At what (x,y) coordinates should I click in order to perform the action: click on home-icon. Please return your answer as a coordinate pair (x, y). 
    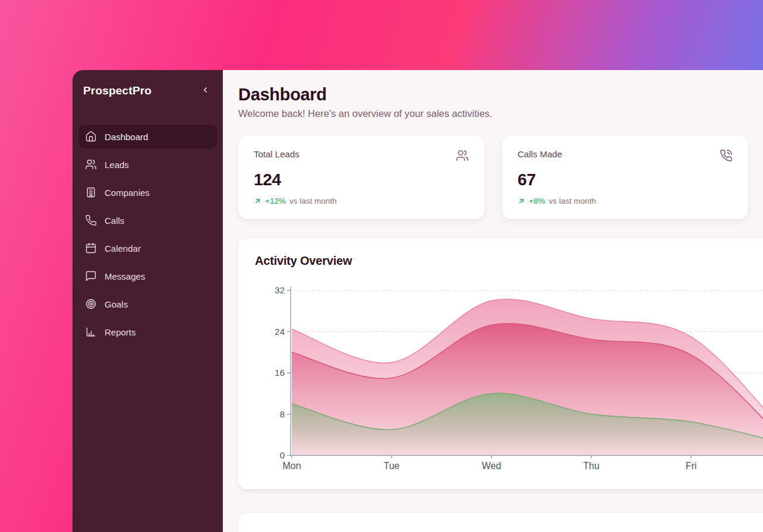
    Looking at the image, I should click on (91, 137).